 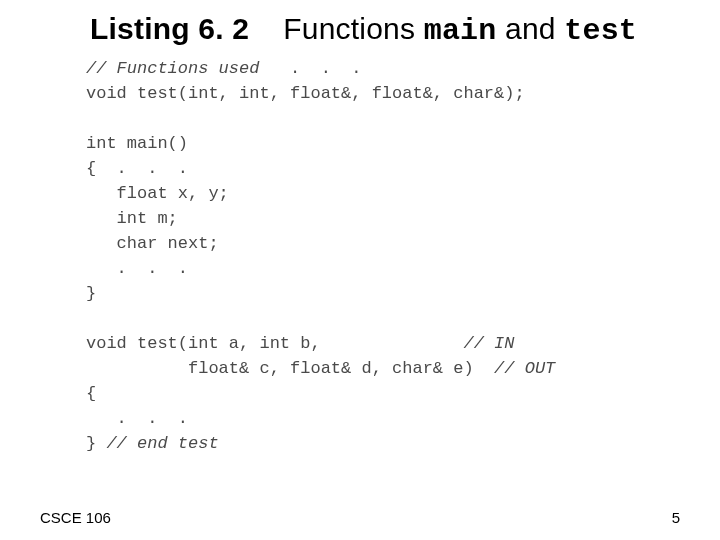 I want to click on title-test-name: test, so click(x=600, y=31).